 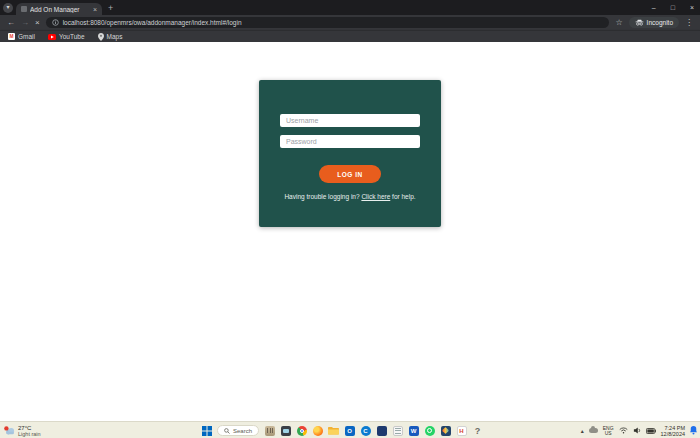 What do you see at coordinates (110, 37) in the screenshot?
I see `bookmark-maps: Maps` at bounding box center [110, 37].